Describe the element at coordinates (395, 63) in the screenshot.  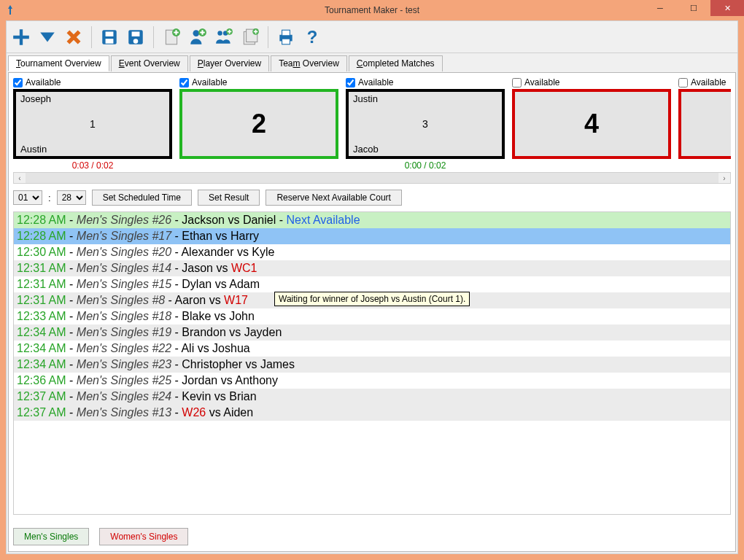
I see `tab-completed-matches: Completed Matches` at that location.